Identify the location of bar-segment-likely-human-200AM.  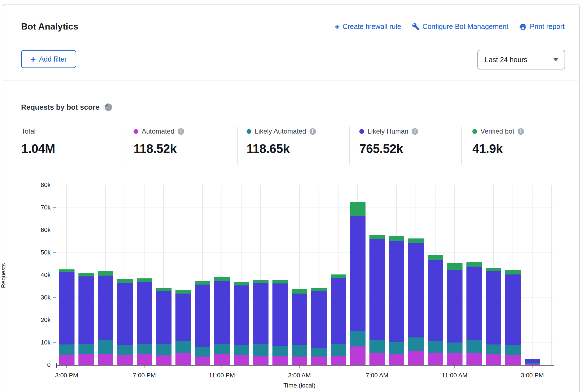
(280, 315).